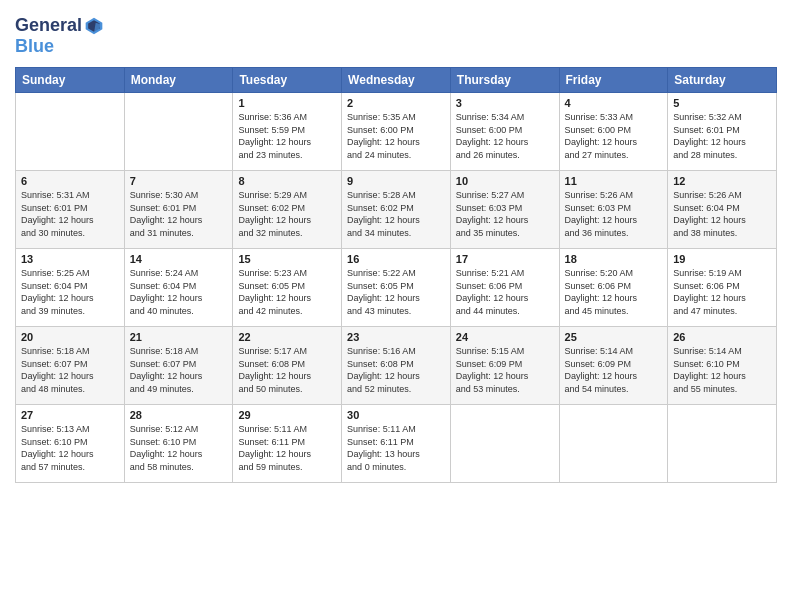 This screenshot has width=792, height=612. What do you see at coordinates (53, 467) in the screenshot?
I see `daylight-minutes-info: and 57 minutes.` at bounding box center [53, 467].